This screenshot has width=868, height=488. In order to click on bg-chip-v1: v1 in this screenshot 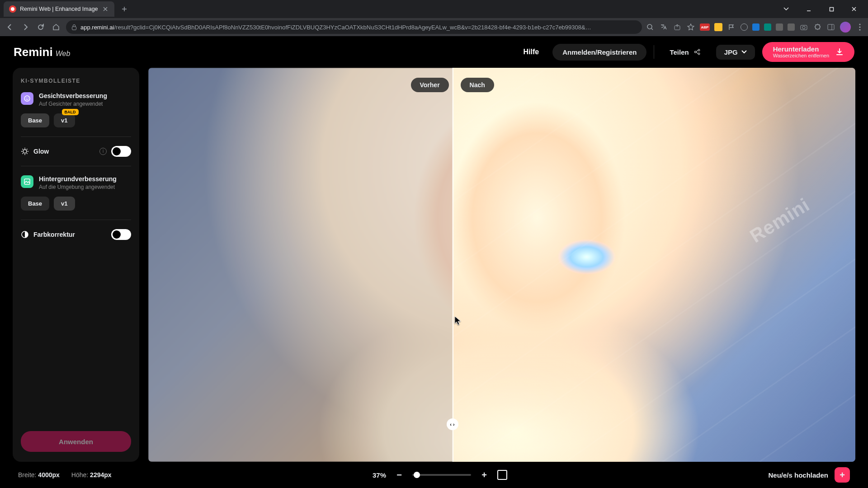, I will do `click(64, 203)`.